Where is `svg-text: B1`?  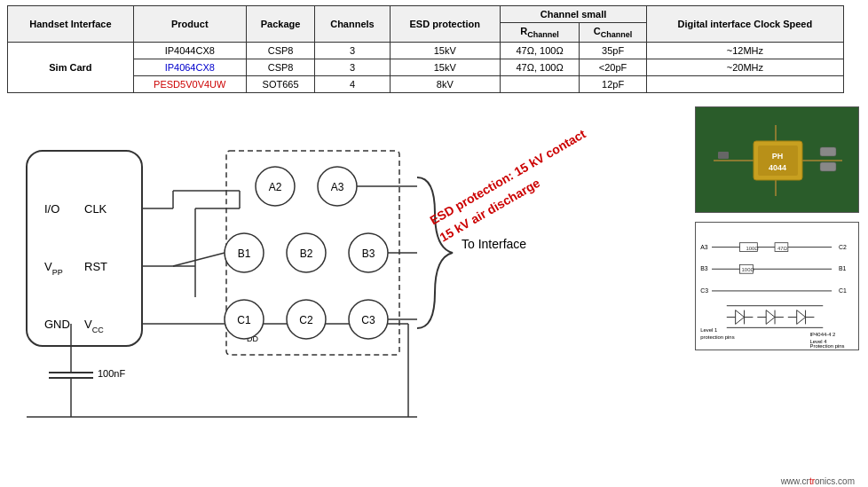 svg-text: B1 is located at coordinates (843, 268).